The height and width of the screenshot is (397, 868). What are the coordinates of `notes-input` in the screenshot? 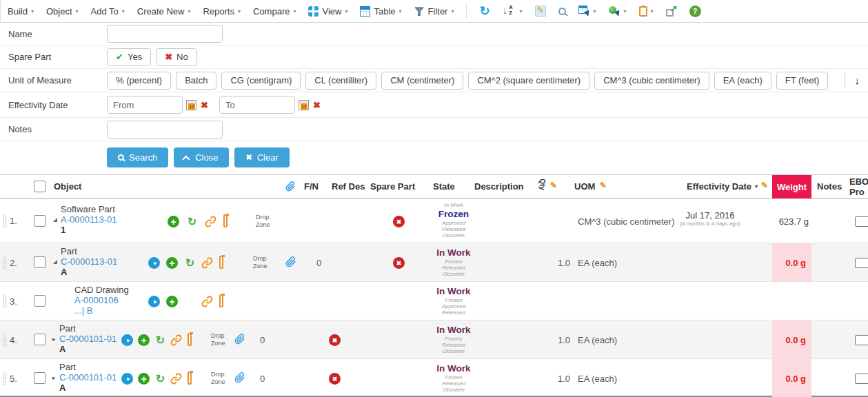 It's located at (165, 130).